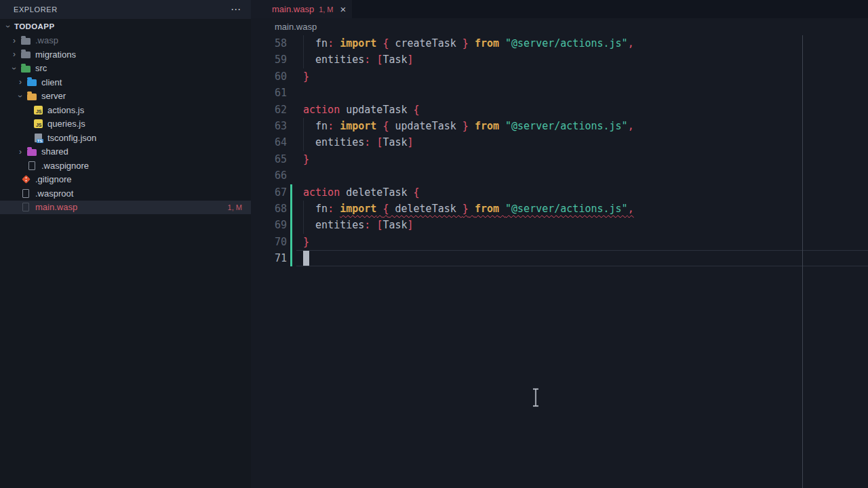 The image size is (868, 488). I want to click on code-line-63: 63 fn: import { updateTask } from "@serv…, so click(559, 126).